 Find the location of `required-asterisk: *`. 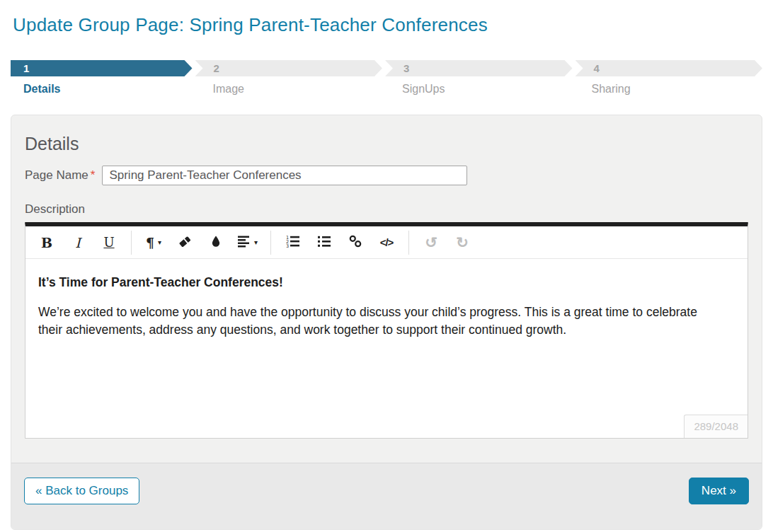

required-asterisk: * is located at coordinates (93, 175).